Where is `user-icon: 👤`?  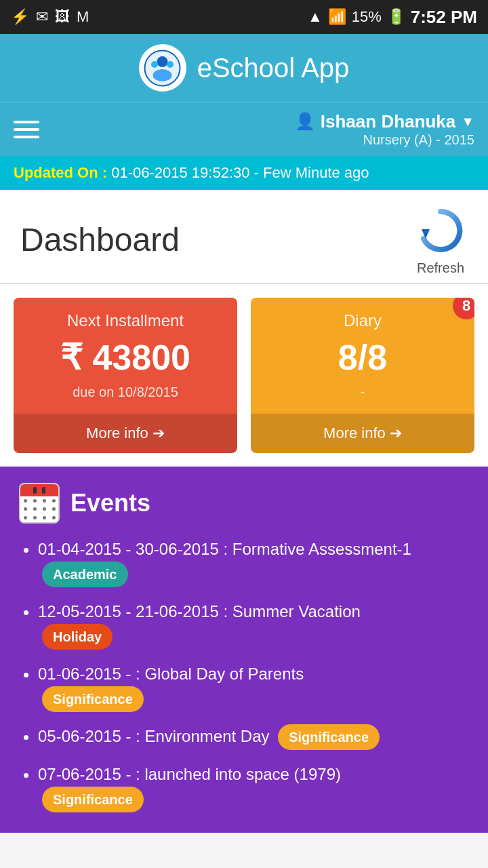
user-icon: 👤 is located at coordinates (305, 121).